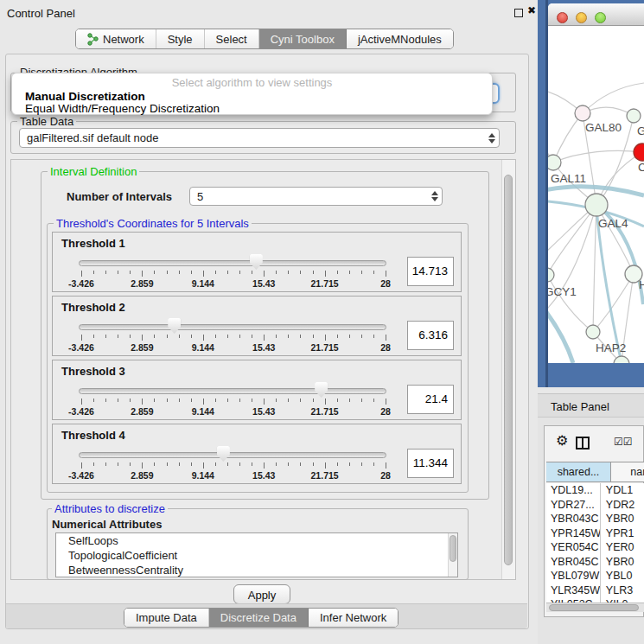 The width and height of the screenshot is (644, 644). What do you see at coordinates (399, 39) in the screenshot?
I see `tab-jactivemnodules: jActiveMNodules` at bounding box center [399, 39].